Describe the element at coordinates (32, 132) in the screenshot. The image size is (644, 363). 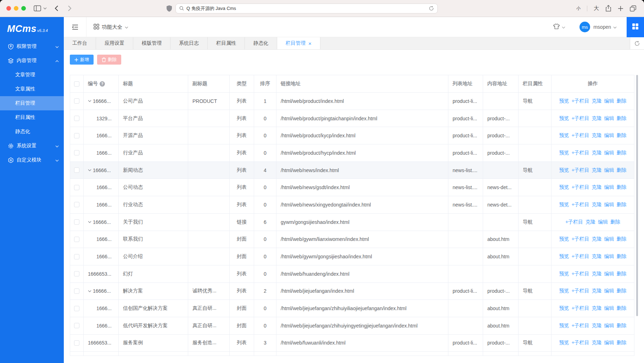
I see `sidebar-item-staticize: 静态化` at that location.